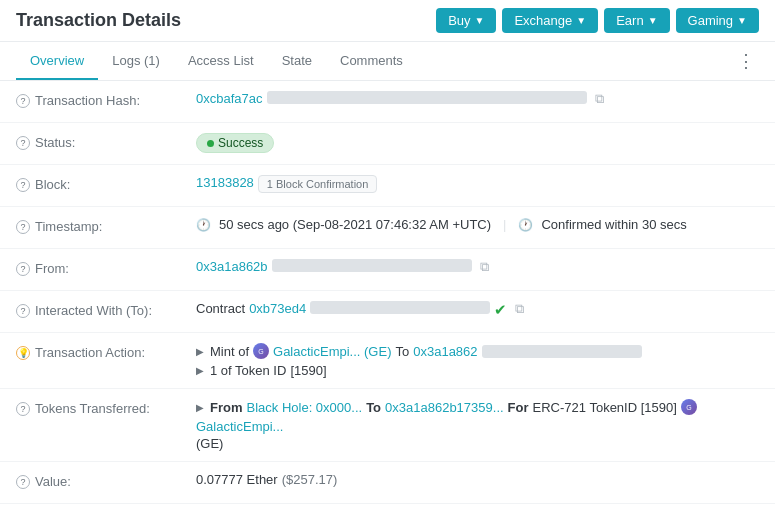 This screenshot has height=516, width=775. I want to click on clock-icon: 🕐, so click(204, 225).